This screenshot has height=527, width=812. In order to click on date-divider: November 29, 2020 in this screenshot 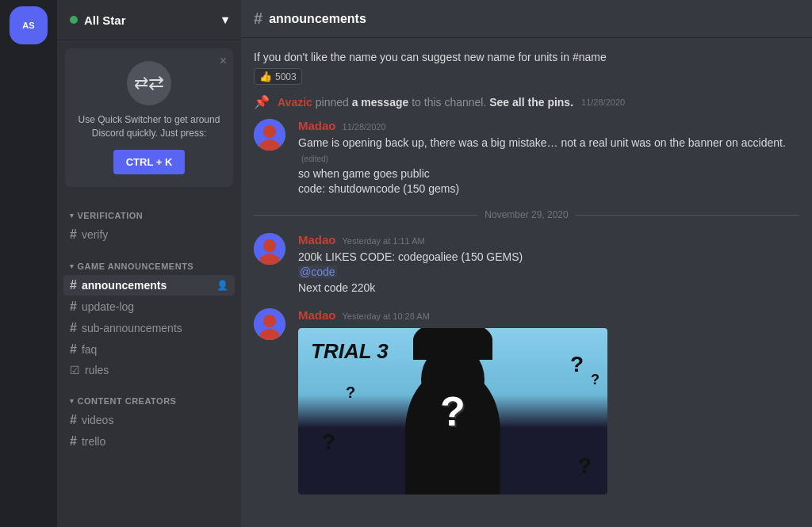, I will do `click(527, 215)`.